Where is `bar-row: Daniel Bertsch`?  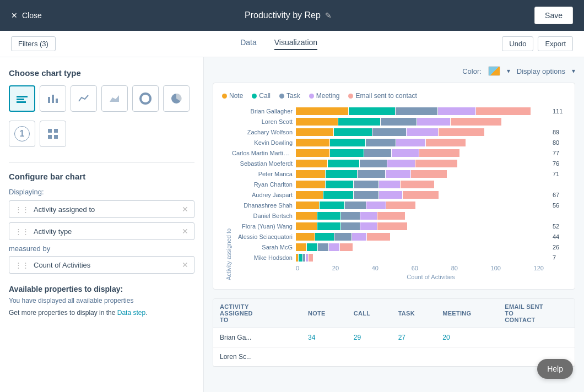 bar-row: Daniel Bertsch is located at coordinates (399, 216).